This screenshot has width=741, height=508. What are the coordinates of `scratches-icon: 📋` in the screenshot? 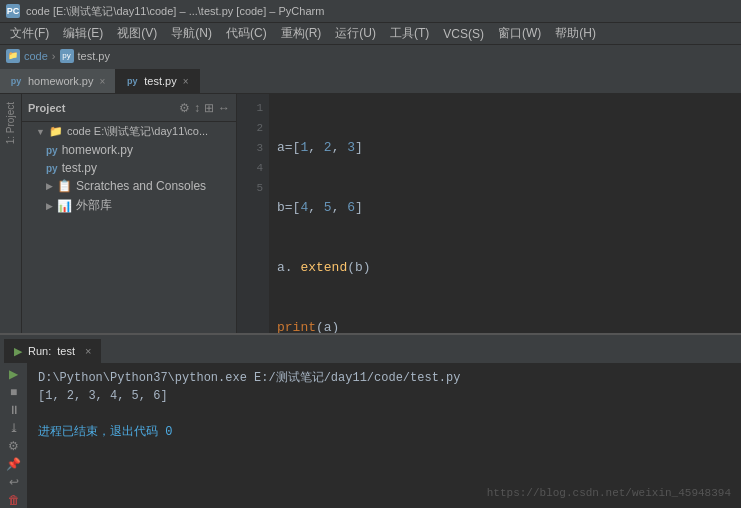 It's located at (64, 186).